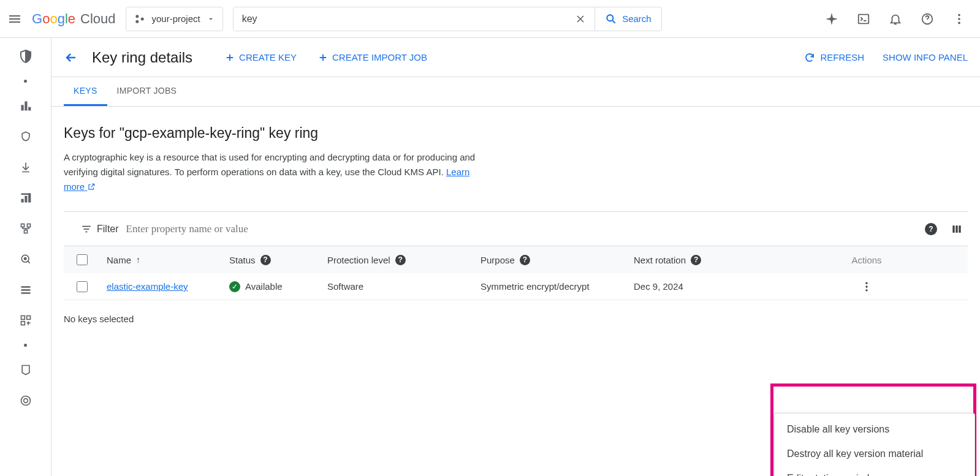 This screenshot has width=980, height=476. What do you see at coordinates (98, 19) in the screenshot?
I see `logo-suffix: Cloud` at bounding box center [98, 19].